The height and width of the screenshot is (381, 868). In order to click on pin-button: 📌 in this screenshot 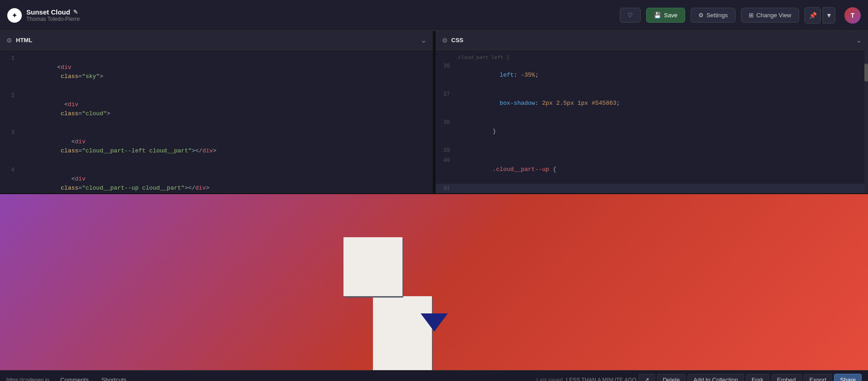, I will do `click(813, 15)`.